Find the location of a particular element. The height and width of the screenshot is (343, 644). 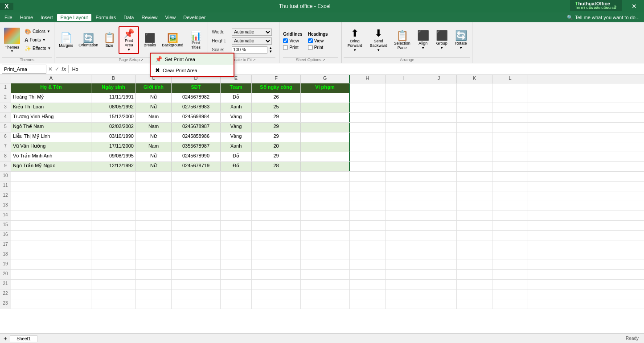

headings-print-checkbox is located at coordinates (310, 47).